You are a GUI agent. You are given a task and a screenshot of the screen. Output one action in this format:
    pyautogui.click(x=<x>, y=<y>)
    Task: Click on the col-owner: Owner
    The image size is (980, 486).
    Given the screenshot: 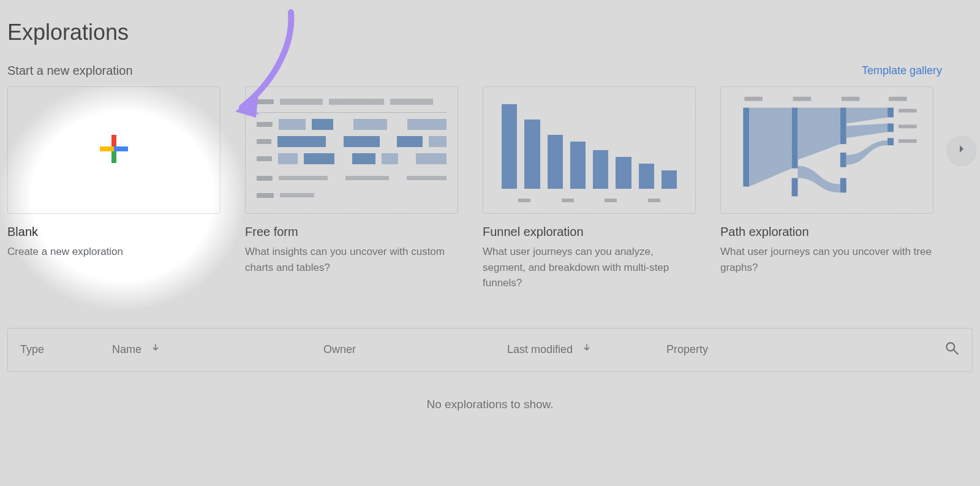 What is the action you would take?
    pyautogui.click(x=415, y=349)
    